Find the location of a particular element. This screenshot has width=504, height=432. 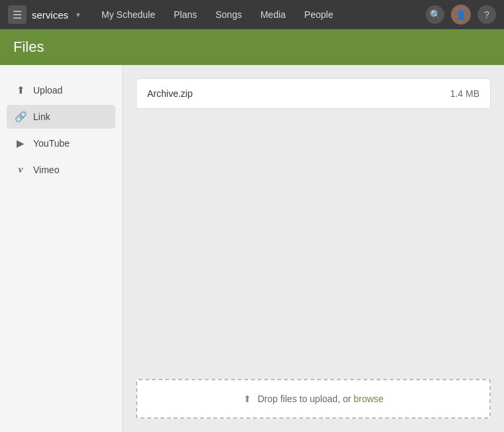

youtube-icon: ▶ is located at coordinates (21, 143).